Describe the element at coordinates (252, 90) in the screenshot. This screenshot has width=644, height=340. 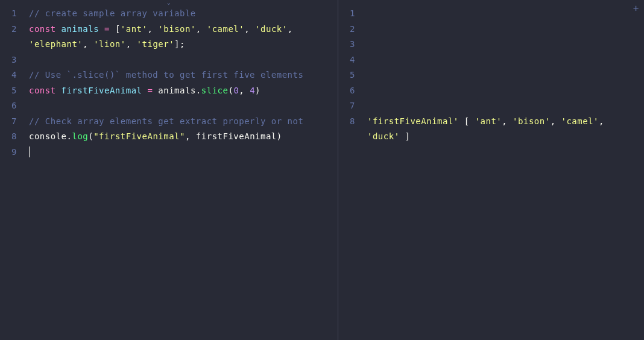
I see `code-token: 4` at that location.